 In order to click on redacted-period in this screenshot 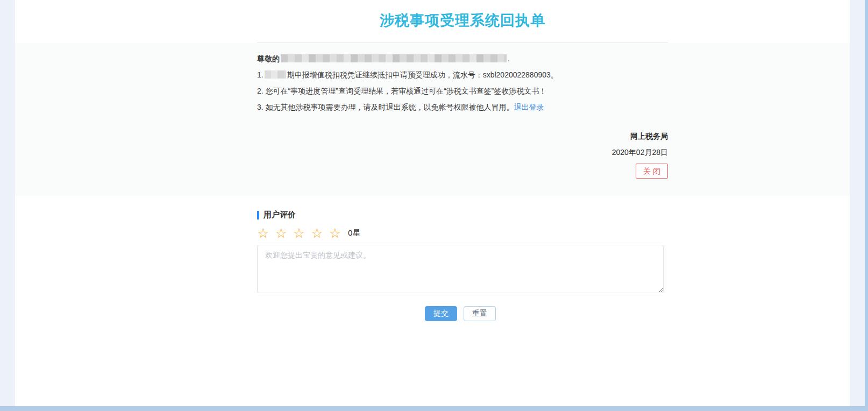, I will do `click(275, 74)`.